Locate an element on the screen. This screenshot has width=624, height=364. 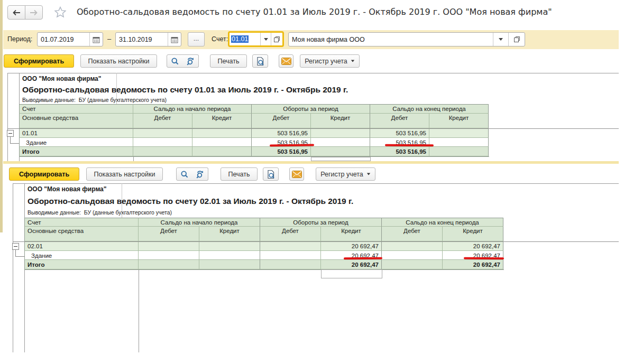
nav-back-button is located at coordinates (16, 13).